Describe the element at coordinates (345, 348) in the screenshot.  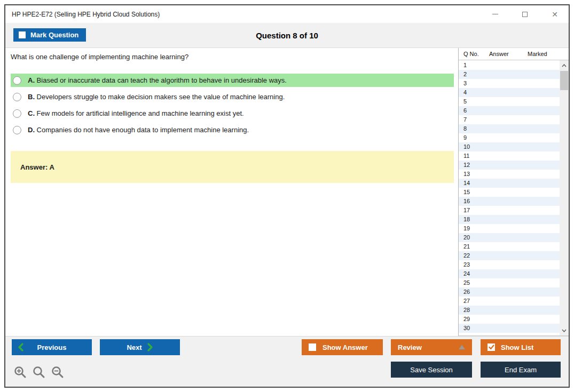
I see `show-answer-label: Show Answer` at that location.